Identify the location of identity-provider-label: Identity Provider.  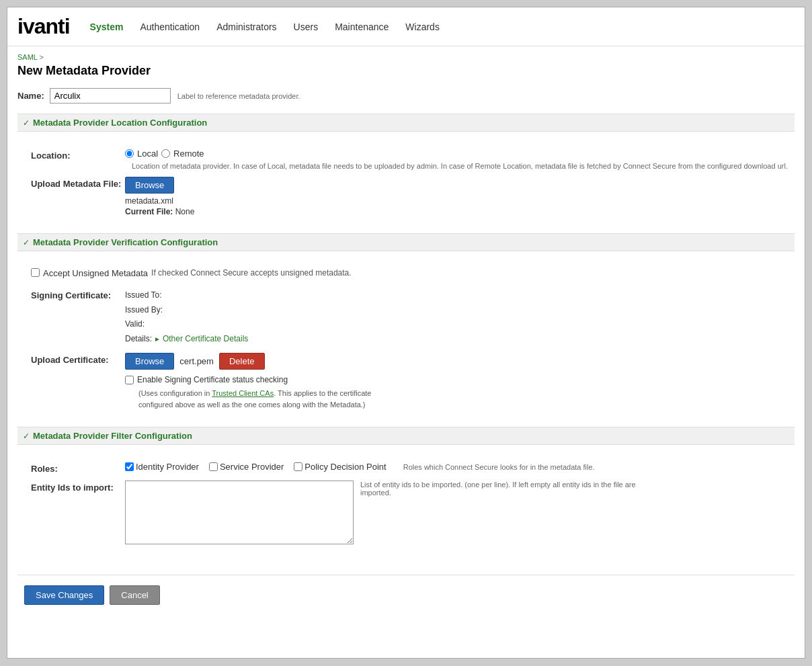
(162, 466).